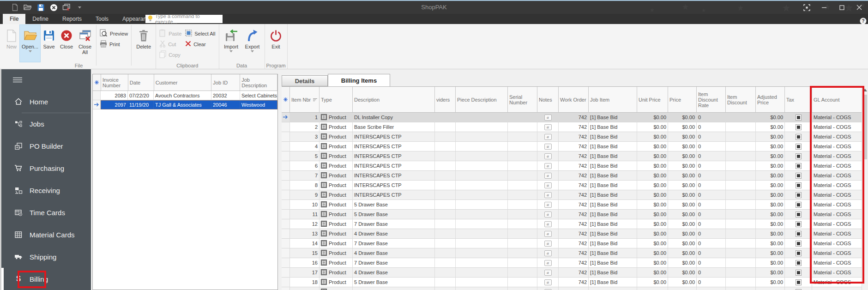 Image resolution: width=868 pixels, height=290 pixels. What do you see at coordinates (46, 235) in the screenshot?
I see `sidebar-item-material-cards: Material Cards` at bounding box center [46, 235].